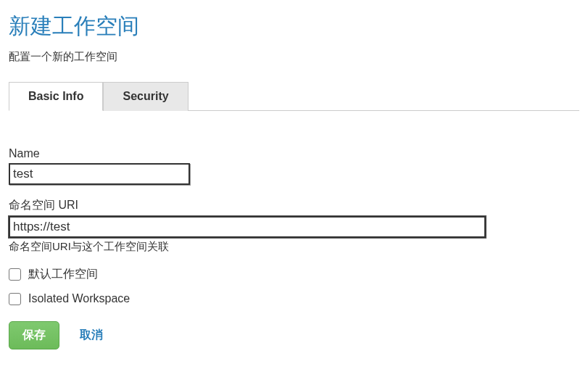  Describe the element at coordinates (294, 226) in the screenshot. I see `form-group-uri: 命名空间 URI 命名空间URI与这个工作空间关联` at that location.